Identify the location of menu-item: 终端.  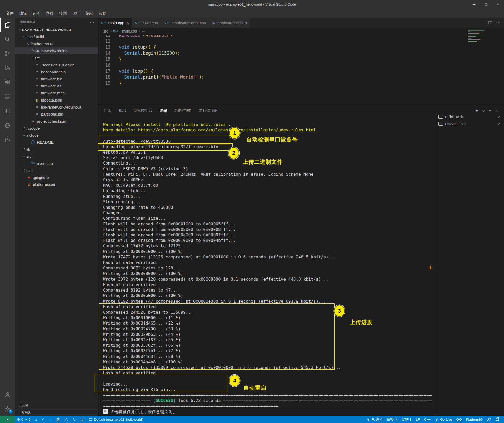
(89, 13).